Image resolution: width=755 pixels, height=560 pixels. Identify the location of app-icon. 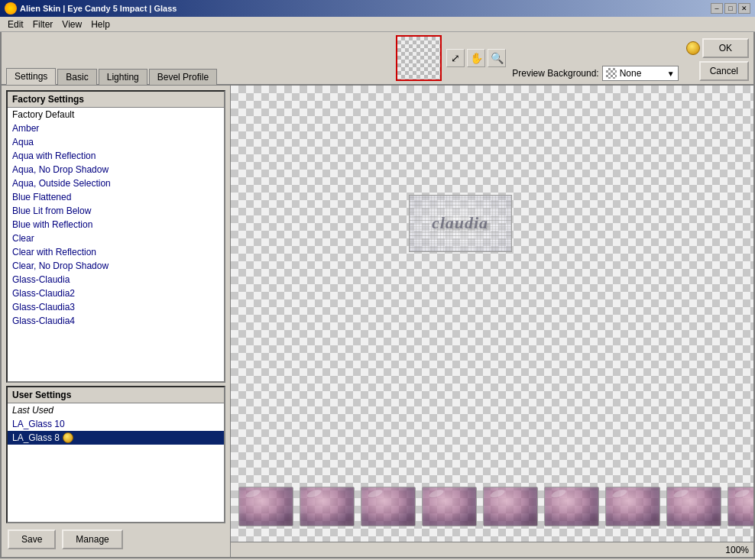
(11, 8).